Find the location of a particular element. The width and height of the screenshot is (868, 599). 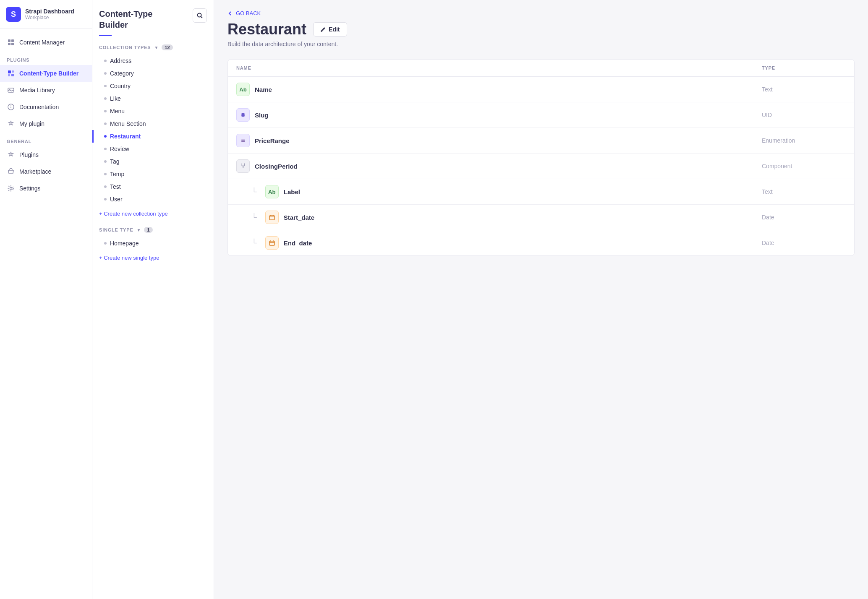

middle-panel-header: Content-TypeBuilder is located at coordinates (153, 18).